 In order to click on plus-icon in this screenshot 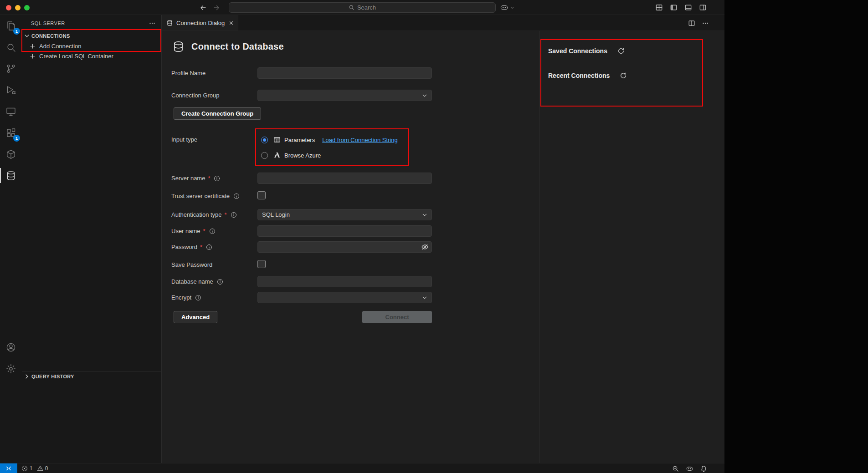, I will do `click(33, 46)`.